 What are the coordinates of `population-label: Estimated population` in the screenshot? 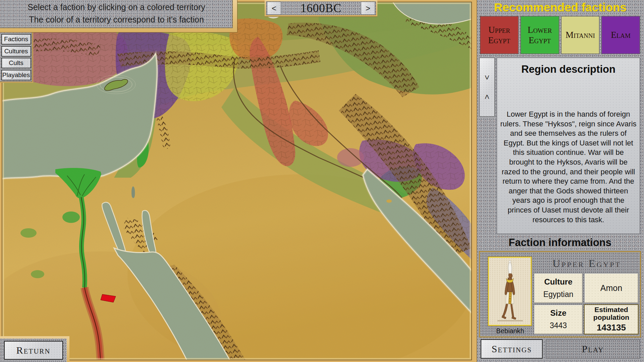 It's located at (611, 313).